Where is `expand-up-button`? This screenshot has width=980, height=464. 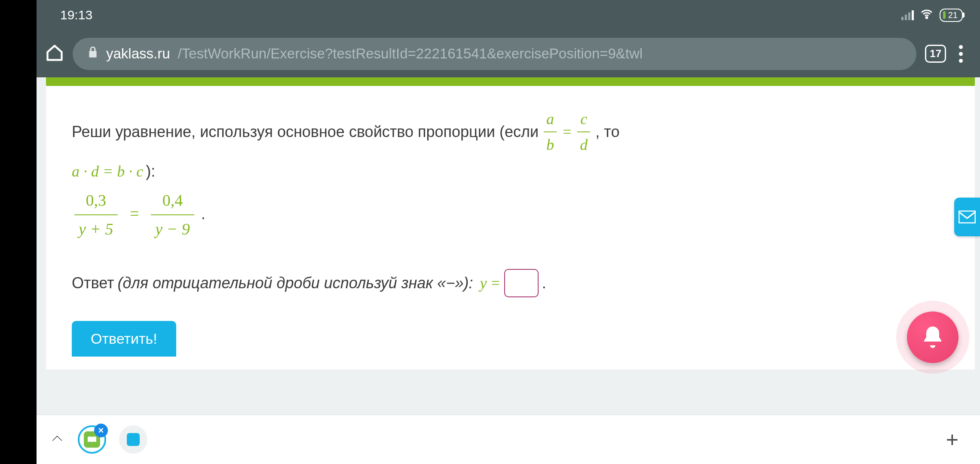
expand-up-button is located at coordinates (57, 440).